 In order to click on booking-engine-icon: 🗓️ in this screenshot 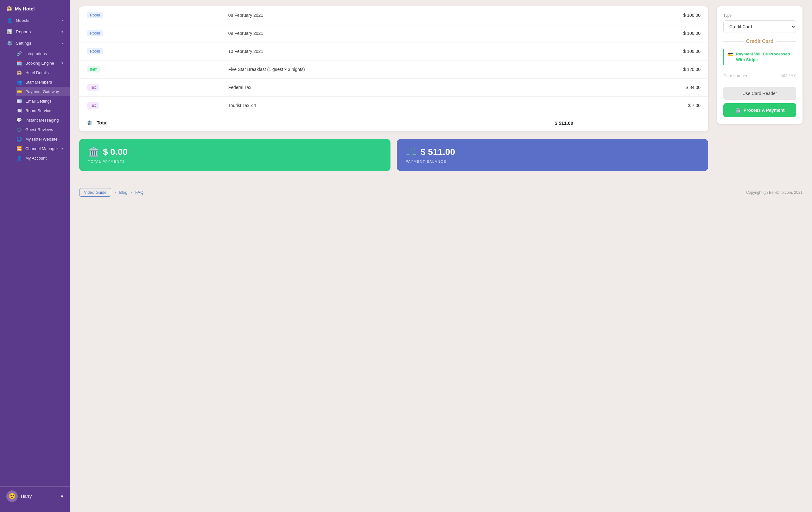, I will do `click(19, 63)`.